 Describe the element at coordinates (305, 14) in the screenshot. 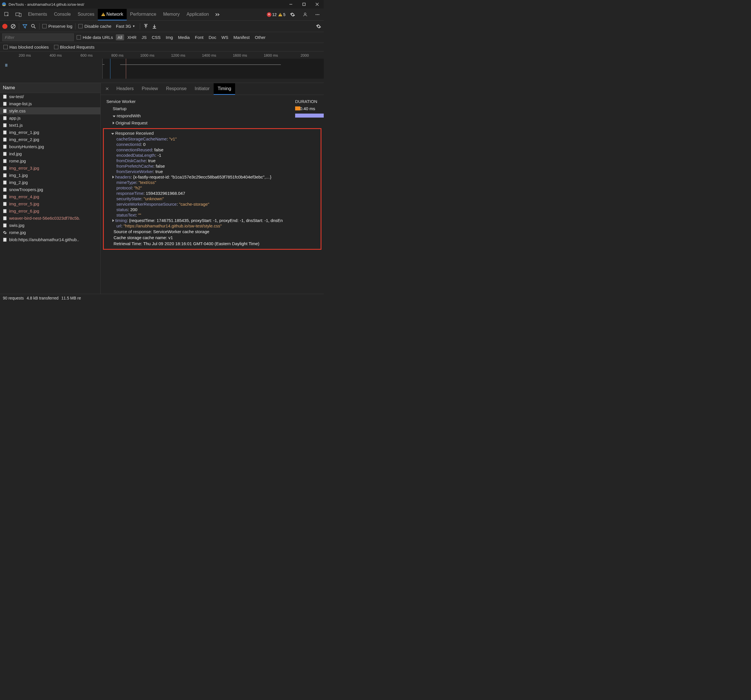

I see `account-icon` at that location.